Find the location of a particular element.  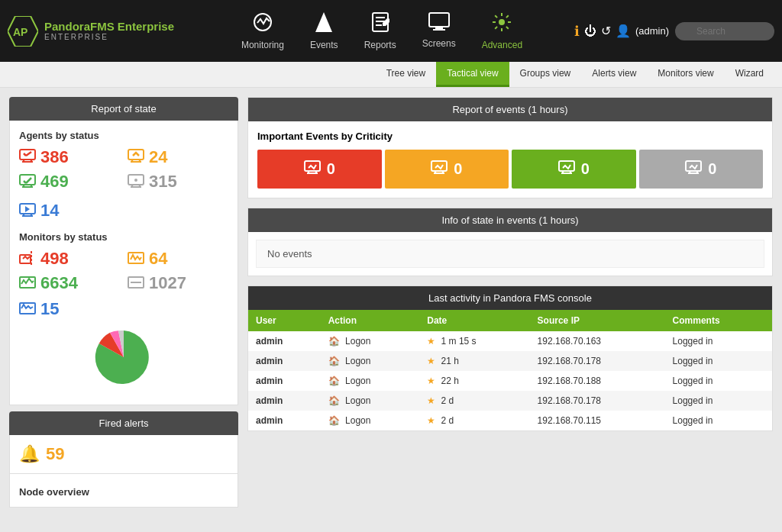

agents-section-title: Agents by status is located at coordinates (124, 136).